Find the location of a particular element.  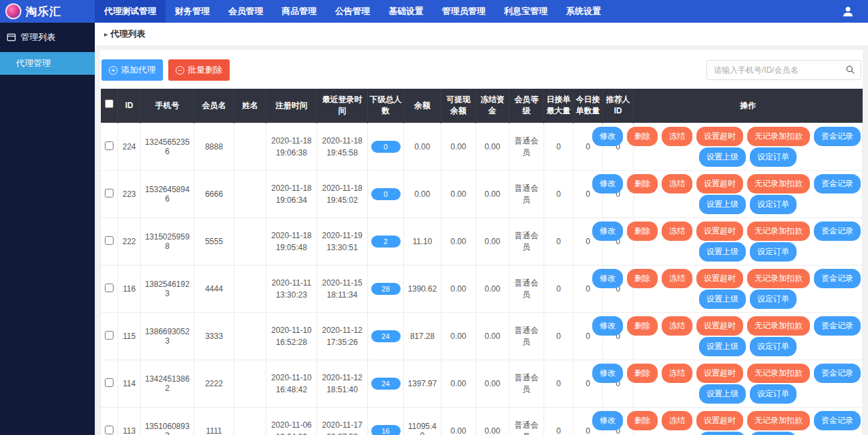

nav-item: 利息宝管理 is located at coordinates (526, 11).